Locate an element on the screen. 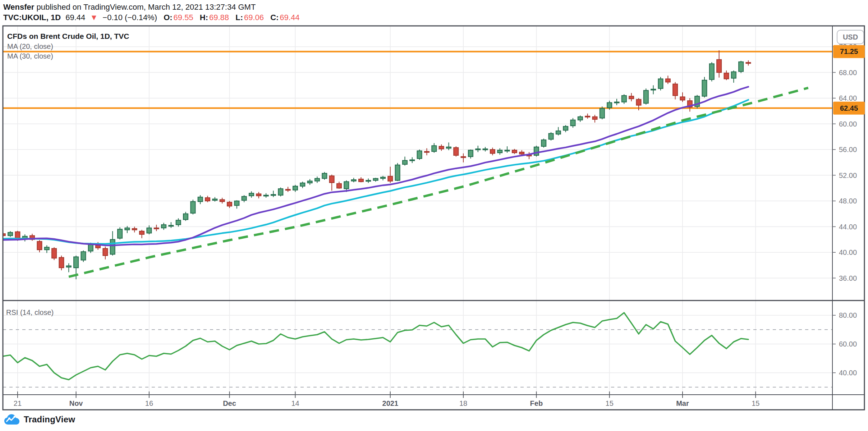  symbol-ohlc-row: TVC:UKOIL, 1D 69.44 ▼ −0.10 (−0.14%) O:6… is located at coordinates (151, 18).